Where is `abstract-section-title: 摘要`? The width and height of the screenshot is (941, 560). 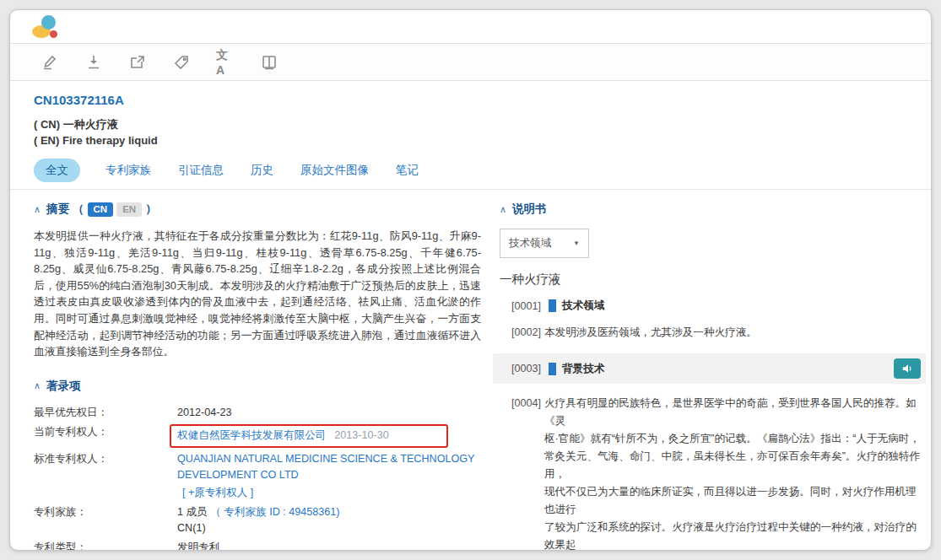 abstract-section-title: 摘要 is located at coordinates (57, 209).